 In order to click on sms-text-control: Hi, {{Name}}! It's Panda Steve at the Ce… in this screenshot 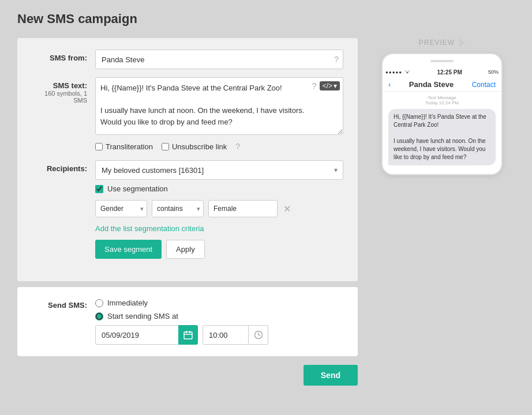, I will do `click(219, 115)`.